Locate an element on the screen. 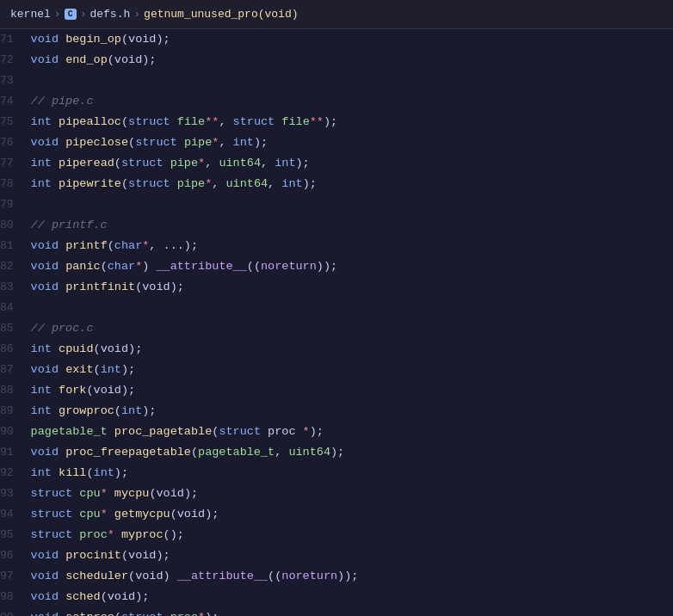 This screenshot has height=616, width=673. line-number: 79 is located at coordinates (15, 205).